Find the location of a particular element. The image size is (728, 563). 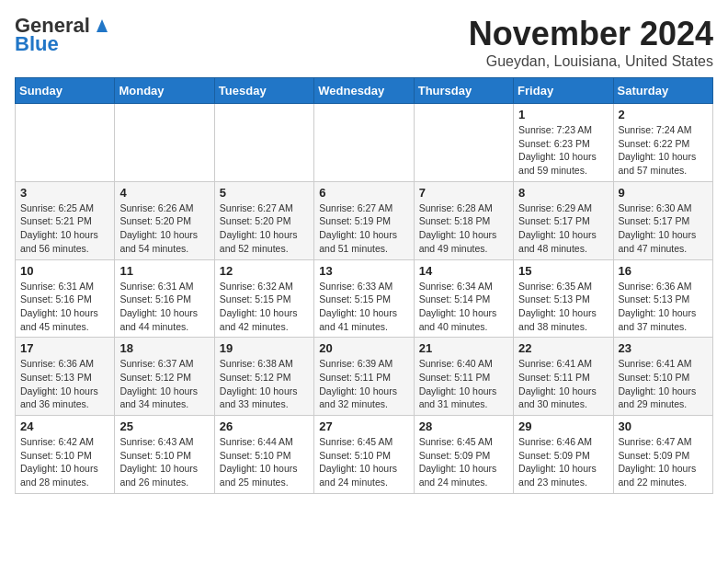

calendar-cell: 18Sunrise: 6:37 AM Sunset: 5:12 PM Dayli… is located at coordinates (165, 377).